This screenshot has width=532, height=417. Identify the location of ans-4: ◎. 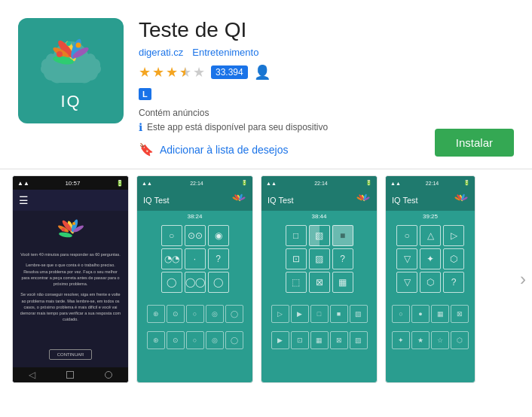
(215, 314).